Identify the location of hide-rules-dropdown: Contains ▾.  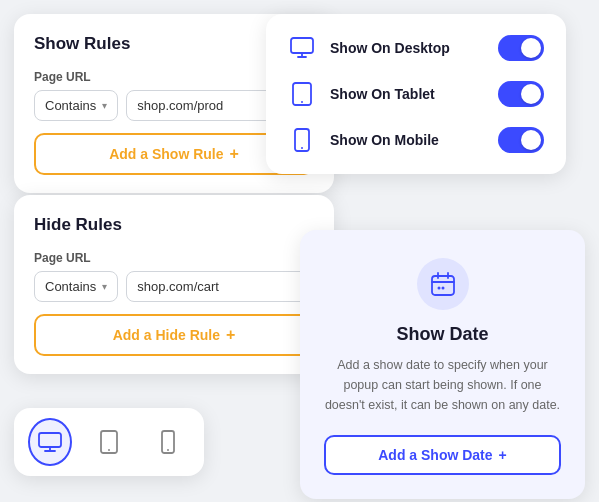
(76, 286).